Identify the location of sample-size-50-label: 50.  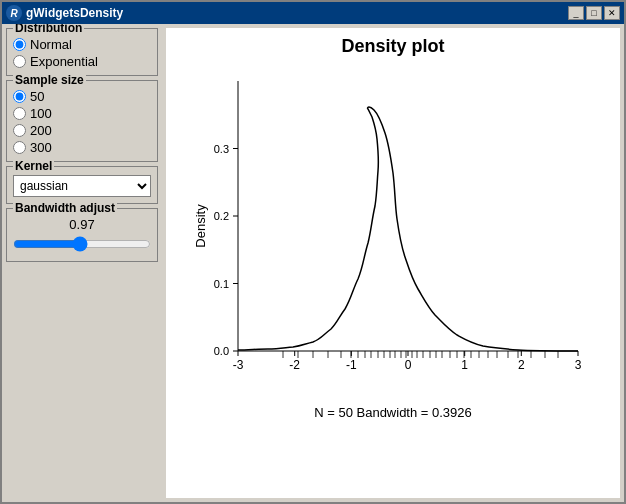
(37, 96).